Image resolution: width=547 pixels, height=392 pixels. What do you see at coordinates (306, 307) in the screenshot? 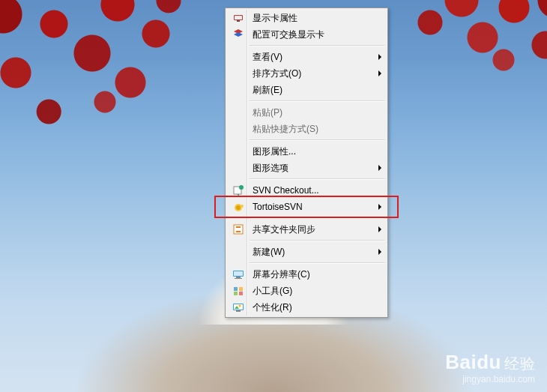
I see `menu-item-personalize: 个性化(R)` at bounding box center [306, 307].